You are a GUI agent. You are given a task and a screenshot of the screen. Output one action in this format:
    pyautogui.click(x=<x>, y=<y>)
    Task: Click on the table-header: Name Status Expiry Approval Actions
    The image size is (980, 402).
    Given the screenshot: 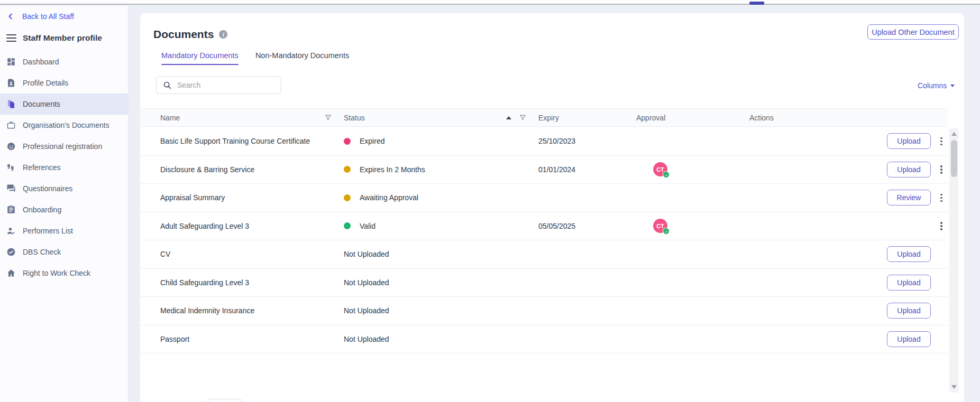 What is the action you would take?
    pyautogui.click(x=544, y=117)
    